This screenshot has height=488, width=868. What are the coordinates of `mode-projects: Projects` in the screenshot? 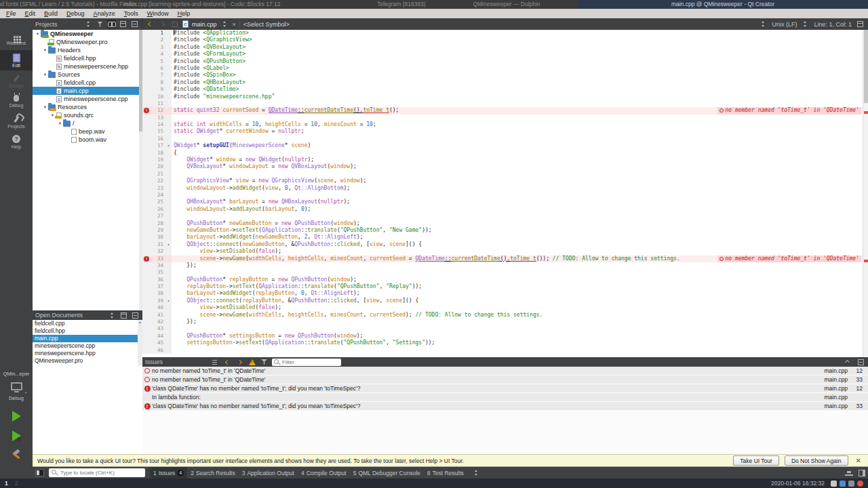 It's located at (16, 121).